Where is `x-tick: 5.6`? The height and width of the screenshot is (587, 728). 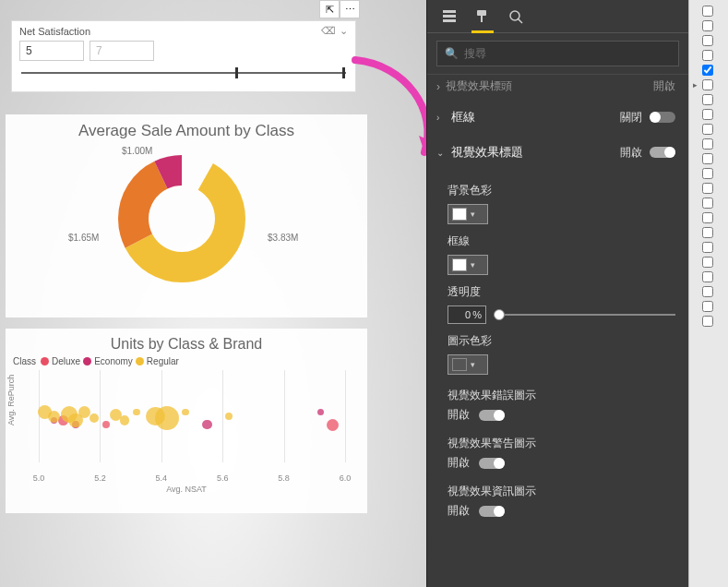 x-tick: 5.6 is located at coordinates (223, 478).